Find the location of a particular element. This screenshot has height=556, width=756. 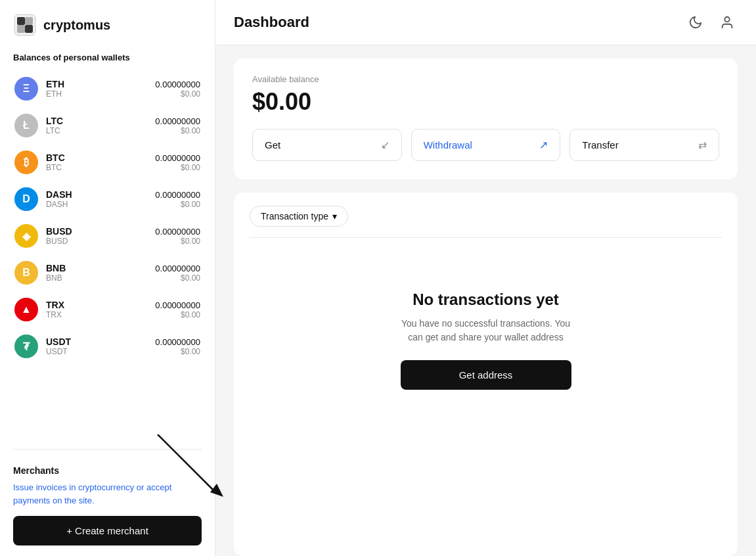

get-address-button: Get address is located at coordinates (486, 375).